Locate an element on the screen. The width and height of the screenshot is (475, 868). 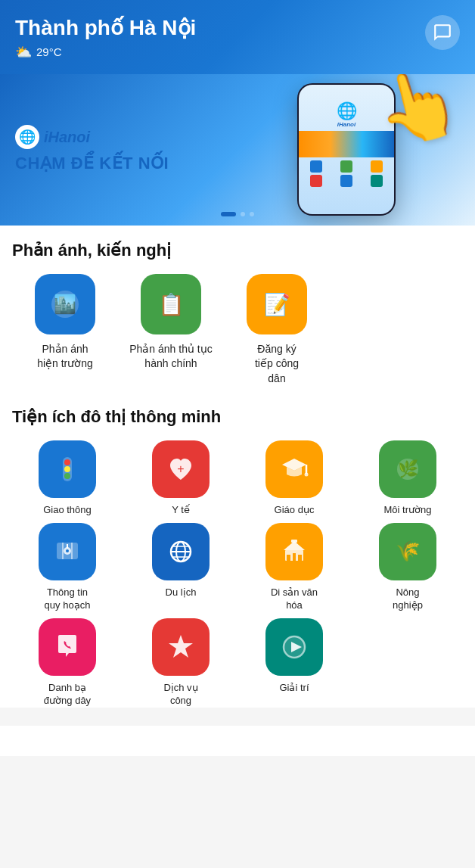
dang-ky-label: Đăng kýtiếp côngdân is located at coordinates (277, 365).